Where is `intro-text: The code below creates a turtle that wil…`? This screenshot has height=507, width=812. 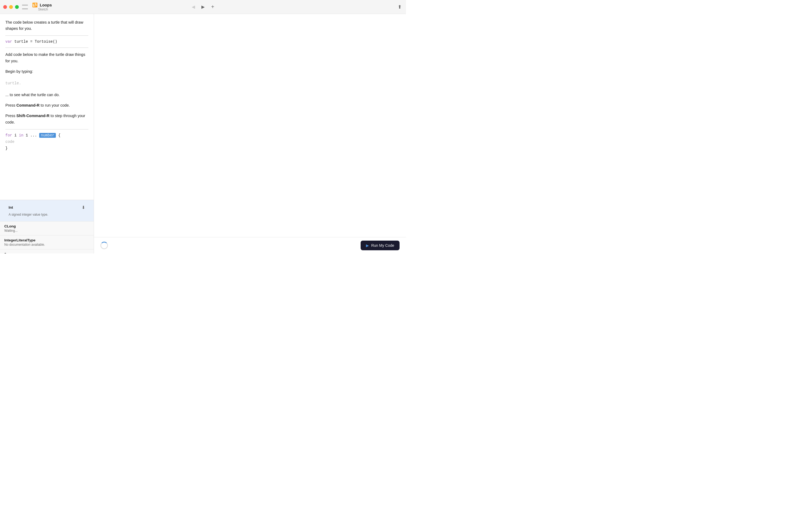
intro-text: The code below creates a turtle that wil… is located at coordinates (47, 25).